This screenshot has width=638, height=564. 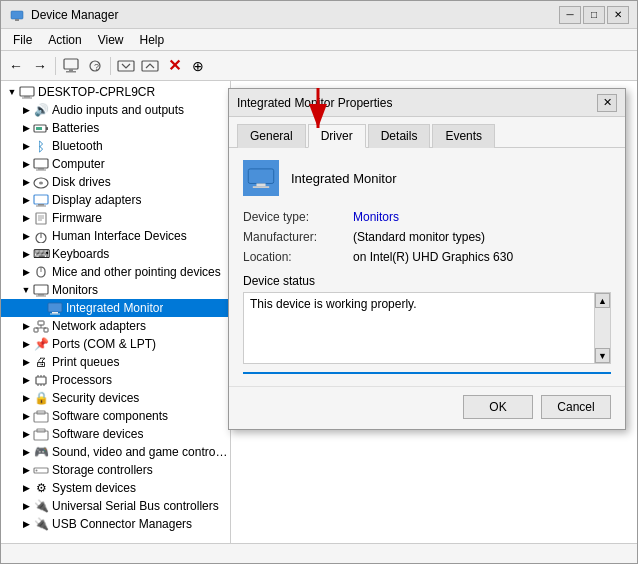 What do you see at coordinates (319, 66) in the screenshot?
I see `toolbar: ← → ? ✕ ⊕` at bounding box center [319, 66].